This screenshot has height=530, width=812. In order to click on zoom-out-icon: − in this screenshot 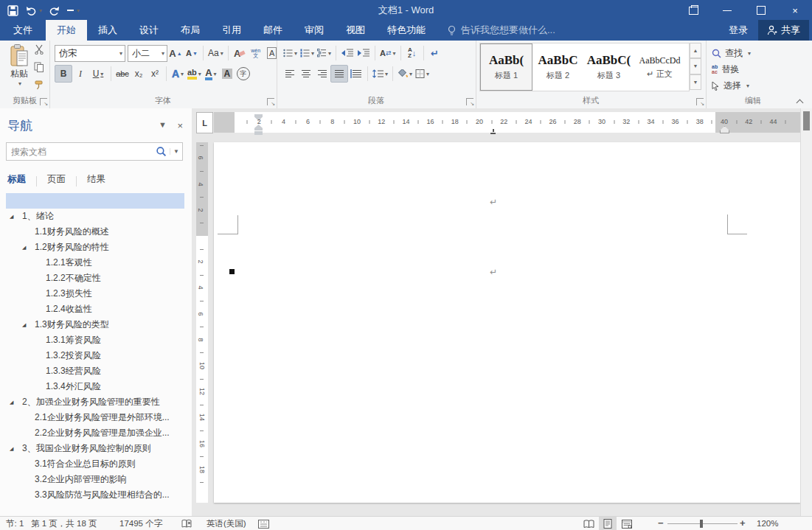, I will do `click(661, 523)`.